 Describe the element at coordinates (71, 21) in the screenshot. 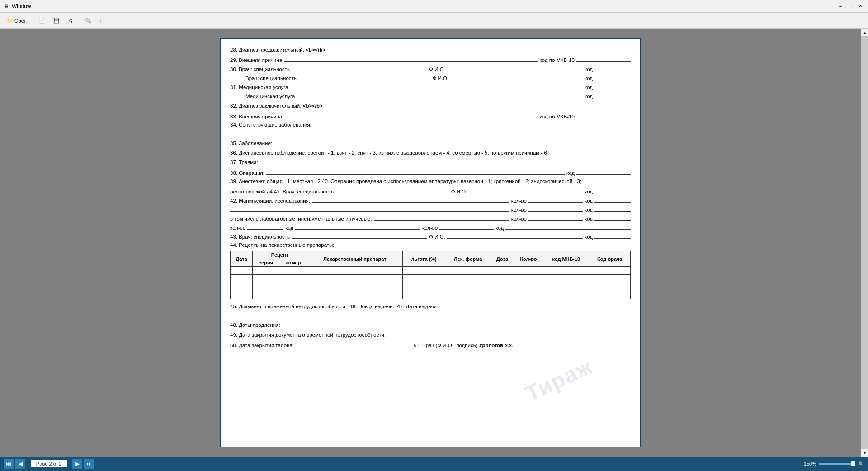

I see `print-button: 🖨` at that location.